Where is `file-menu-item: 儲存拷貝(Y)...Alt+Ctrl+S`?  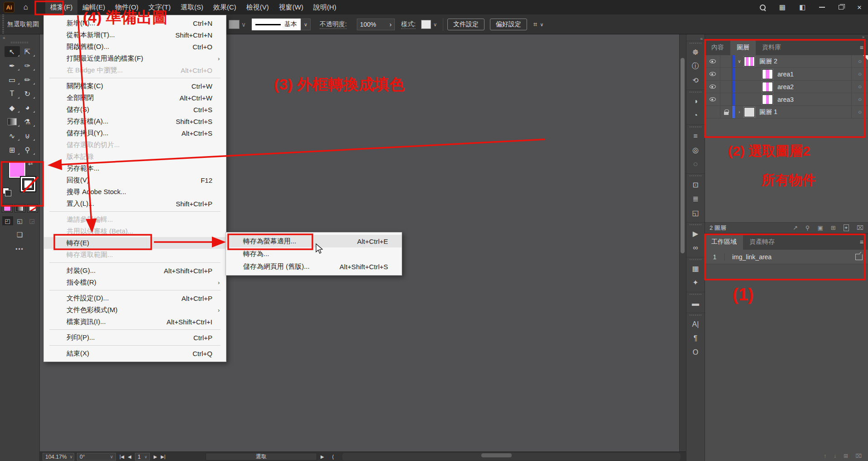
file-menu-item: 儲存拷貝(Y)...Alt+Ctrl+S is located at coordinates (135, 133).